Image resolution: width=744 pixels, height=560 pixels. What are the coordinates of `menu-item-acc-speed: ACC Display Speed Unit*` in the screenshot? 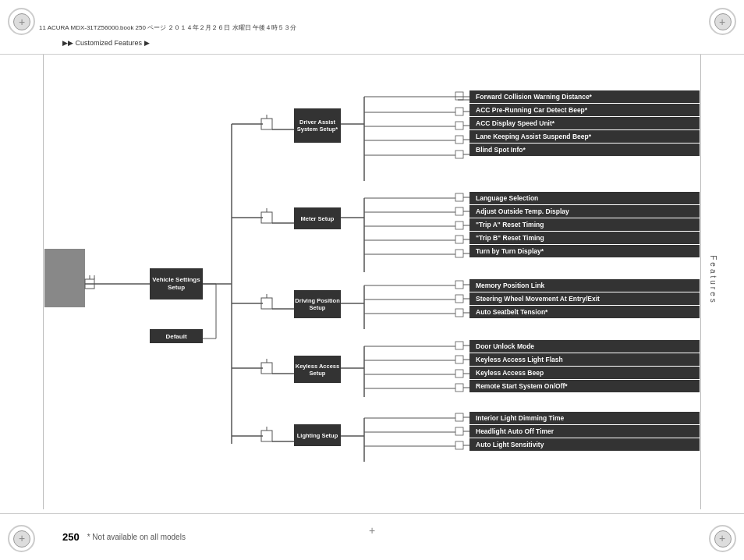 It's located at (585, 123).